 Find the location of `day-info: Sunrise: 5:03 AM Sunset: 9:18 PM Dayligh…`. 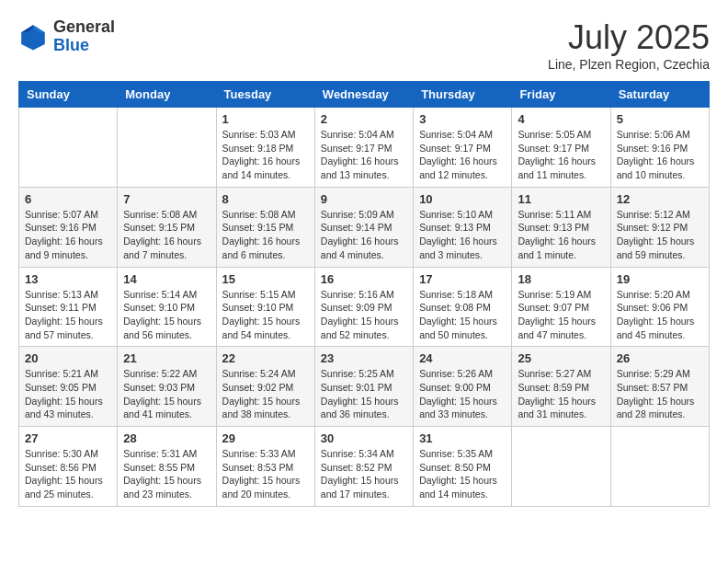

day-info: Sunrise: 5:03 AM Sunset: 9:18 PM Dayligh… is located at coordinates (266, 155).